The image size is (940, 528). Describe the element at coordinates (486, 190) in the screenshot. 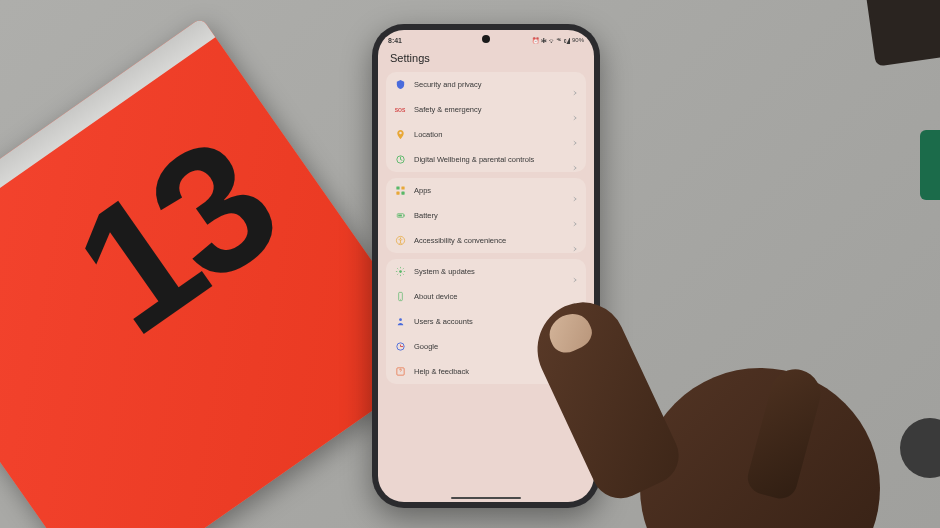

I see `settings-item-apps: Apps` at that location.